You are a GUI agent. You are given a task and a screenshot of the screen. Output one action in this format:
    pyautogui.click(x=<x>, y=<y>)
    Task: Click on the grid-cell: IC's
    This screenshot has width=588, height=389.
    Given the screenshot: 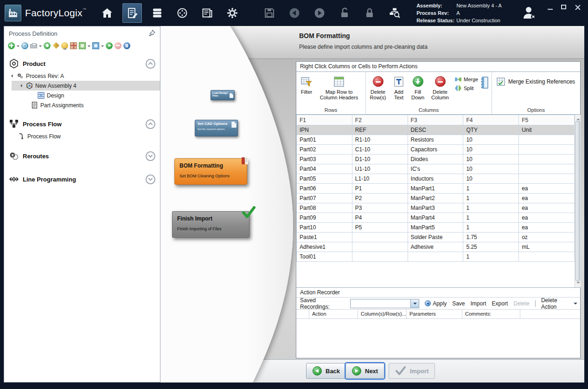 What is the action you would take?
    pyautogui.click(x=435, y=169)
    